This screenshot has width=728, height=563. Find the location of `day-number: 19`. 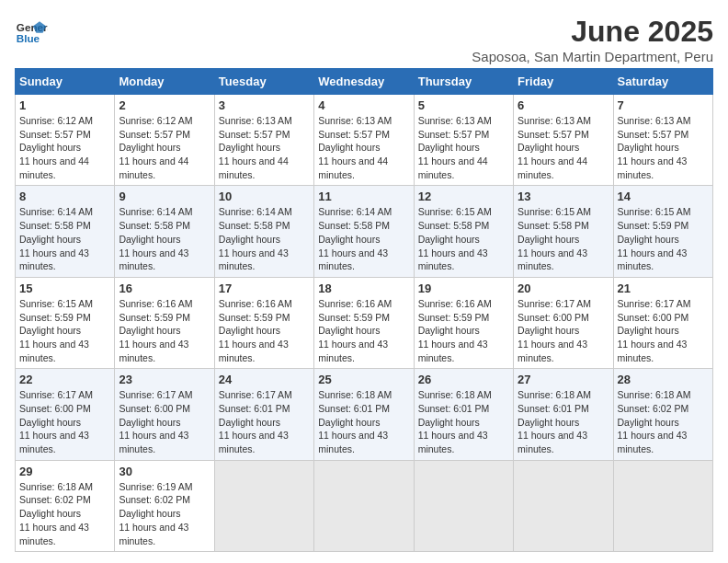

day-number: 19 is located at coordinates (463, 289).